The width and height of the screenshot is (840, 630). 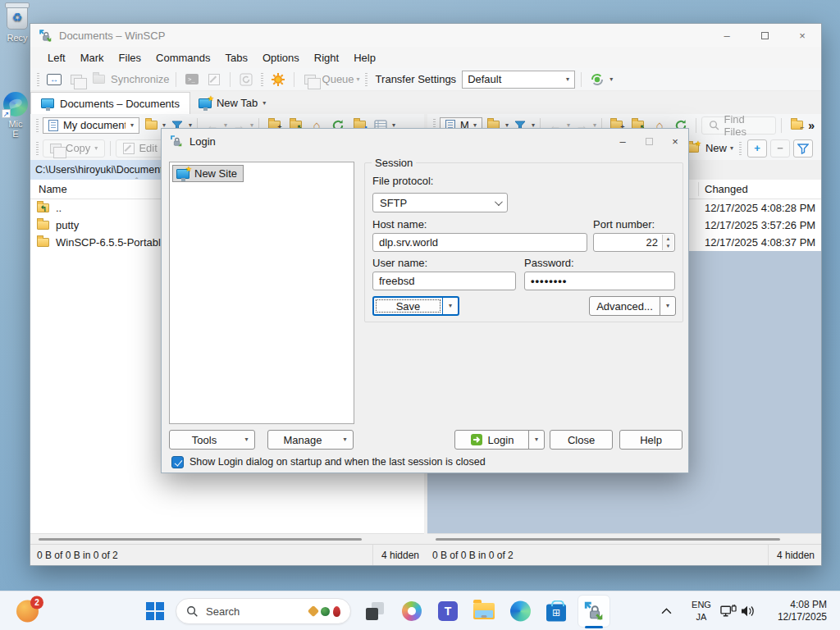 What do you see at coordinates (748, 610) in the screenshot?
I see `volume-button` at bounding box center [748, 610].